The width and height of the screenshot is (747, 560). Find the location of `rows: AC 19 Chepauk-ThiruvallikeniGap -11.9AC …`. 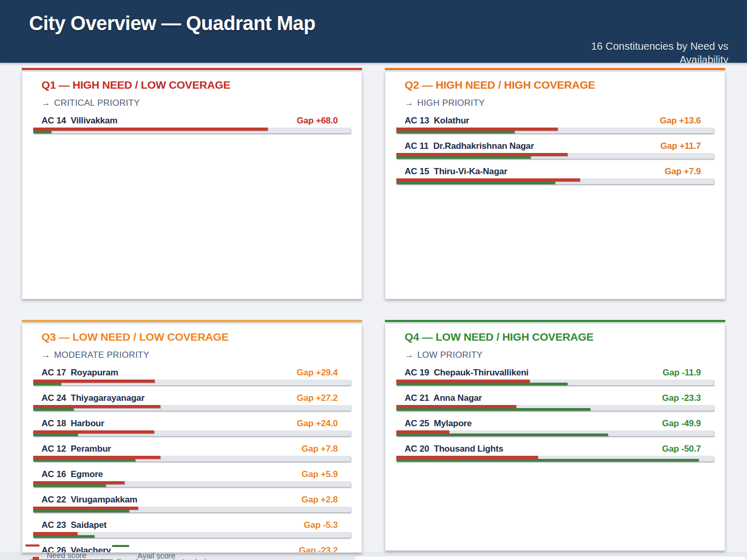

rows: AC 19 Chepauk-ThiruvallikeniGap -11.9AC … is located at coordinates (555, 418).